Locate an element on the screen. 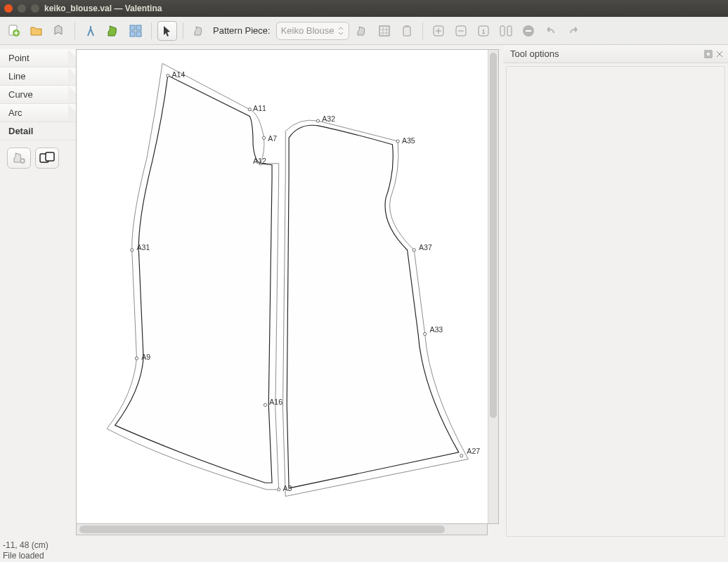 This screenshot has height=562, width=728. sidebar-tab-arc: Arc is located at coordinates (38, 113).